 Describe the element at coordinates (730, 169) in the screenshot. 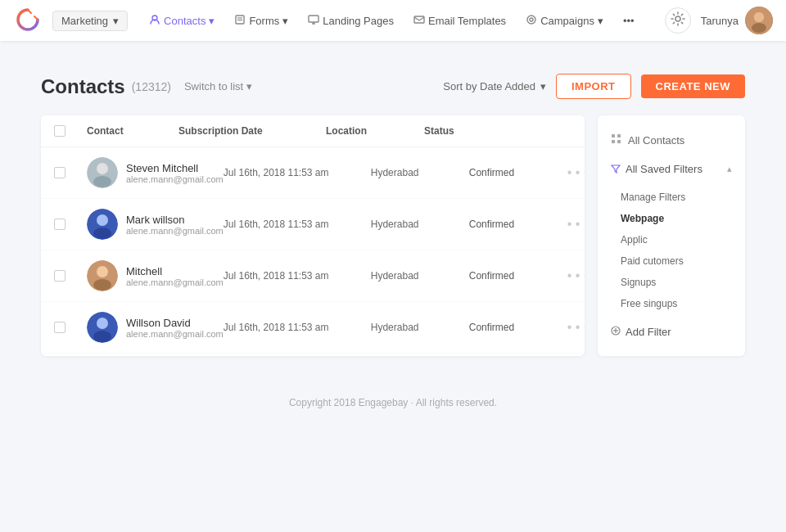

I see `chevron-up-icon: ▴` at that location.